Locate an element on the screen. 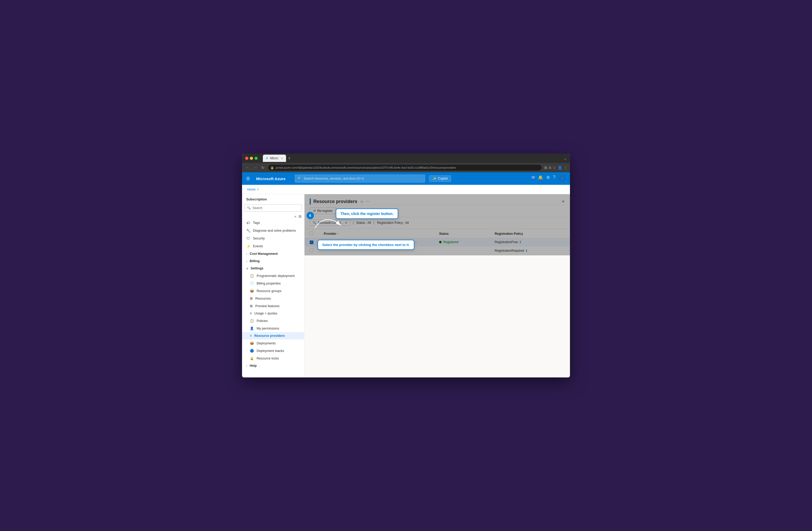 The width and height of the screenshot is (812, 531). sidebar-group-label: Billing is located at coordinates (255, 261).